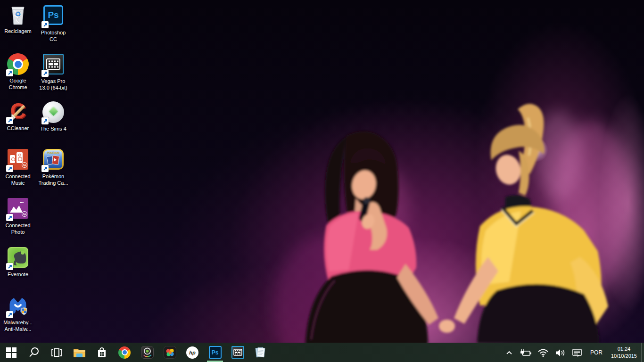  Describe the element at coordinates (53, 180) in the screenshot. I see `desktop-icon-label: Pokémon Trading Ca...` at that location.